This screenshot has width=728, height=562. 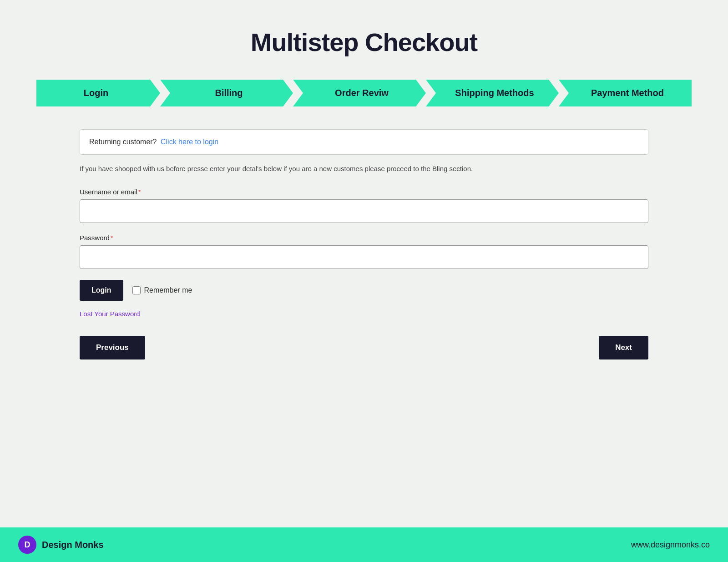 I want to click on click-here-login-link: Click here to login, so click(x=189, y=142).